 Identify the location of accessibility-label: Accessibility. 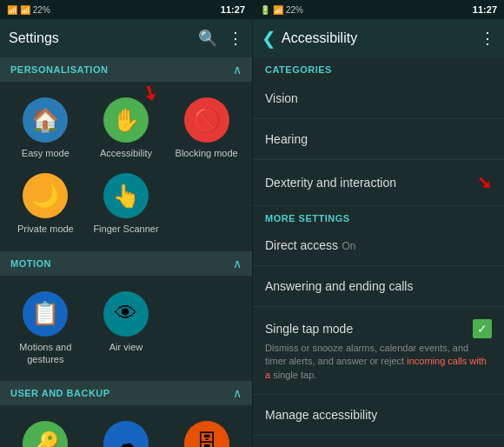
(126, 153).